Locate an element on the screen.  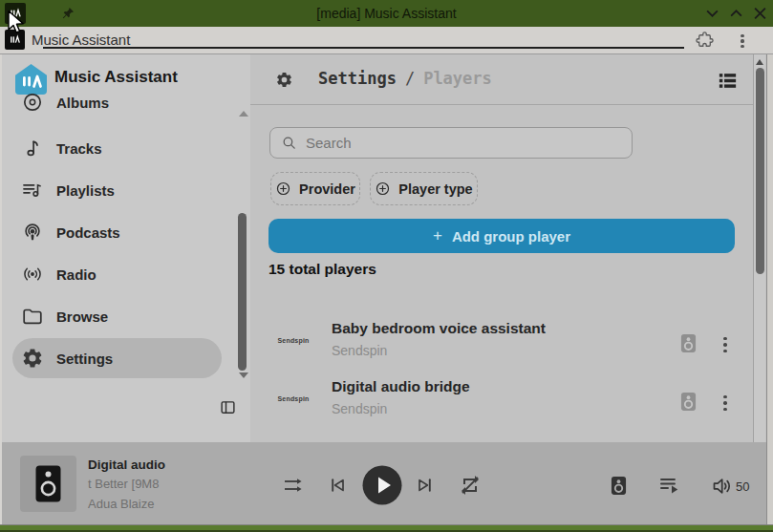
podcast-icon is located at coordinates (32, 232).